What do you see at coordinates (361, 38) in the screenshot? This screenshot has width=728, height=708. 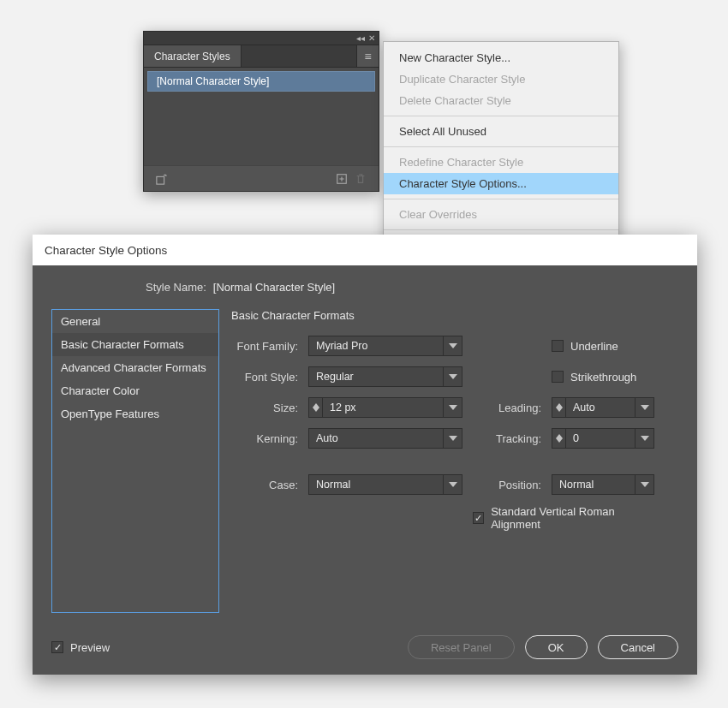 I see `collapse-icon: ◂◂` at bounding box center [361, 38].